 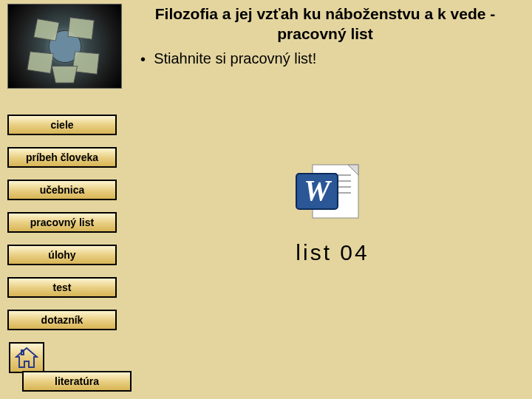 What do you see at coordinates (65, 46) in the screenshot?
I see `globe-panels-icon` at bounding box center [65, 46].